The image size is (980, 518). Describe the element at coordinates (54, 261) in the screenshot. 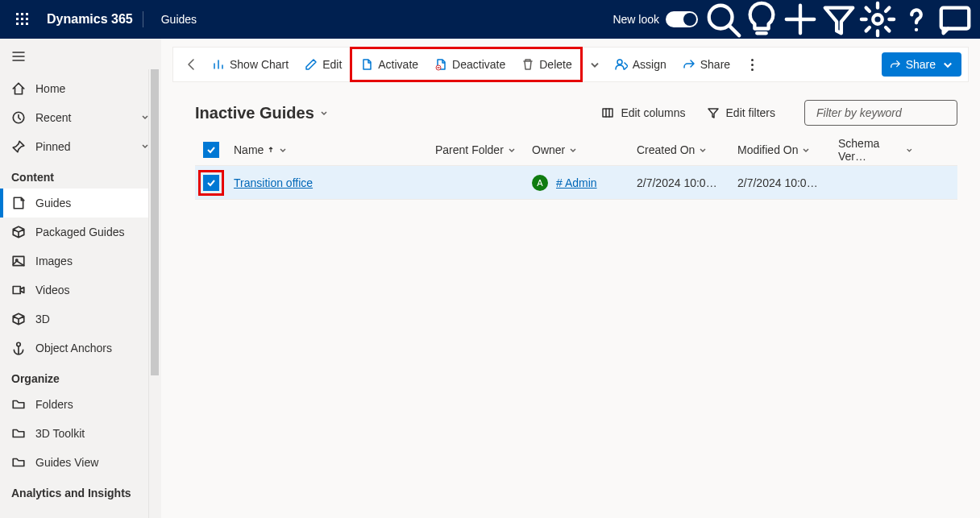

I see `nav-label: Images` at that location.